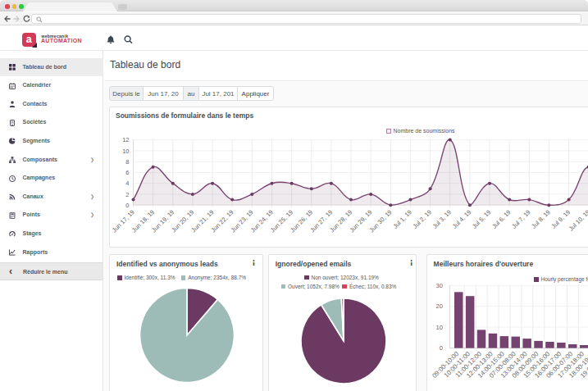 The width and height of the screenshot is (588, 391). Describe the element at coordinates (439, 285) in the screenshot. I see `svg-text: 30` at that location.